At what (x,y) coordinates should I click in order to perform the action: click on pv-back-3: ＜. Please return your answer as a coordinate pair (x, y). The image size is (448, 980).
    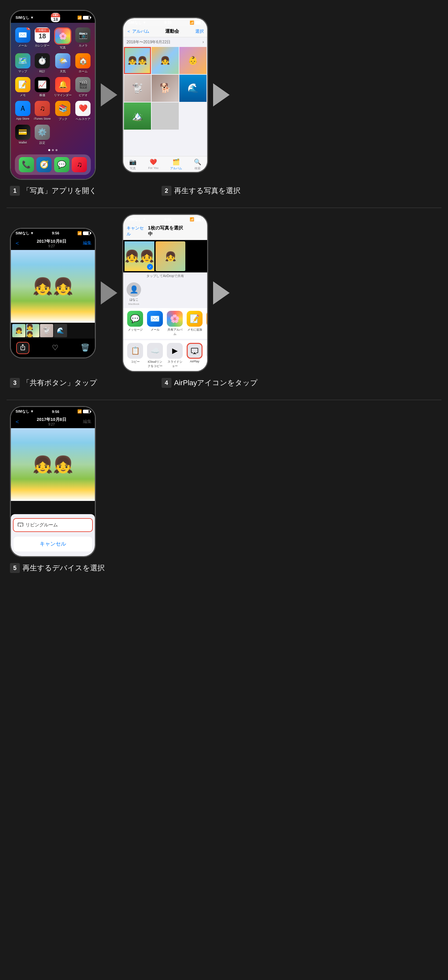
    Looking at the image, I should click on (17, 243).